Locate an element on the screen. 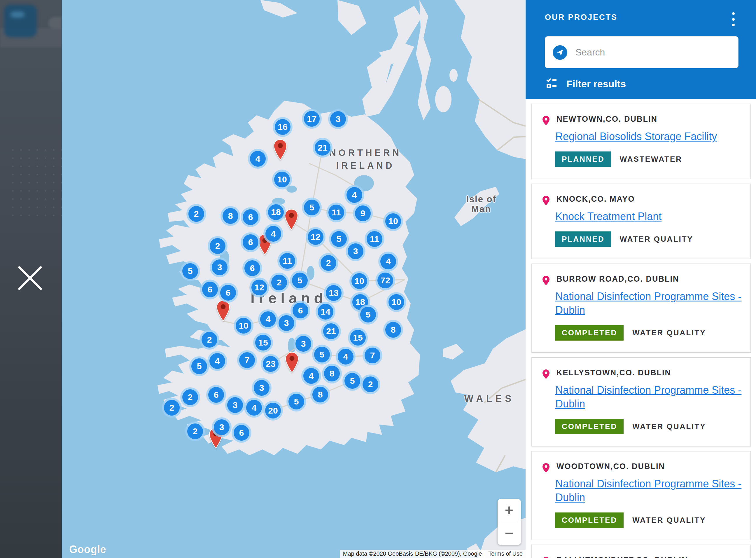  project-name-link: Knock Treatment Plant is located at coordinates (649, 216).